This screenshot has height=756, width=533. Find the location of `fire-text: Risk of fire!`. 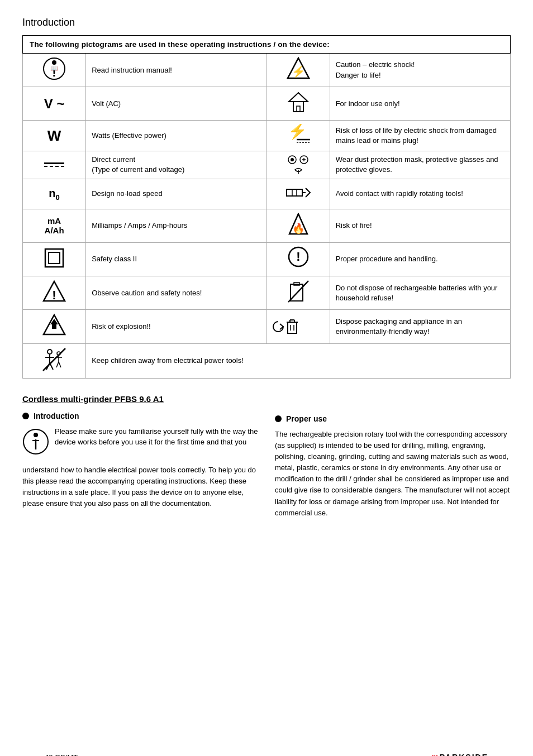

fire-text: Risk of fire! is located at coordinates (420, 226).